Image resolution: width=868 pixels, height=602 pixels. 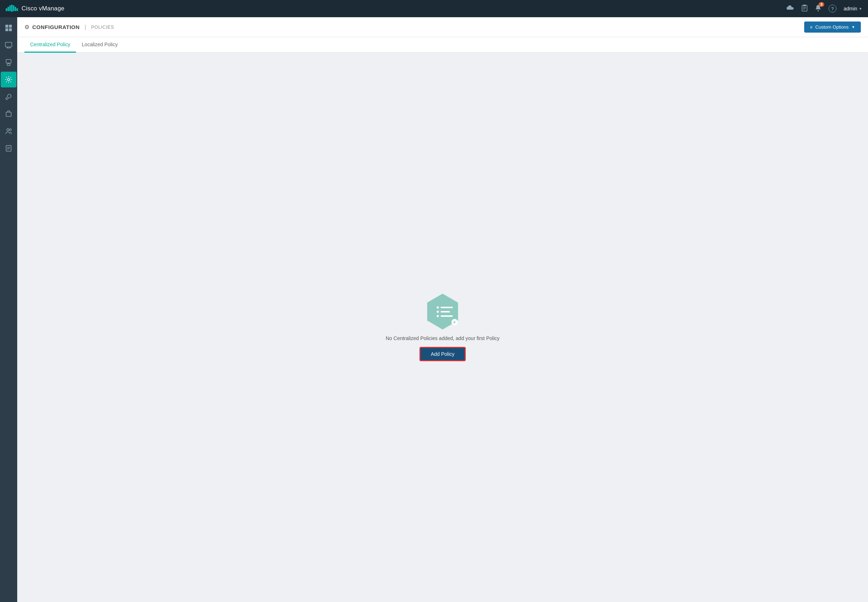 I want to click on empty-state: + No Centralized Policies added, add you…, so click(x=443, y=327).